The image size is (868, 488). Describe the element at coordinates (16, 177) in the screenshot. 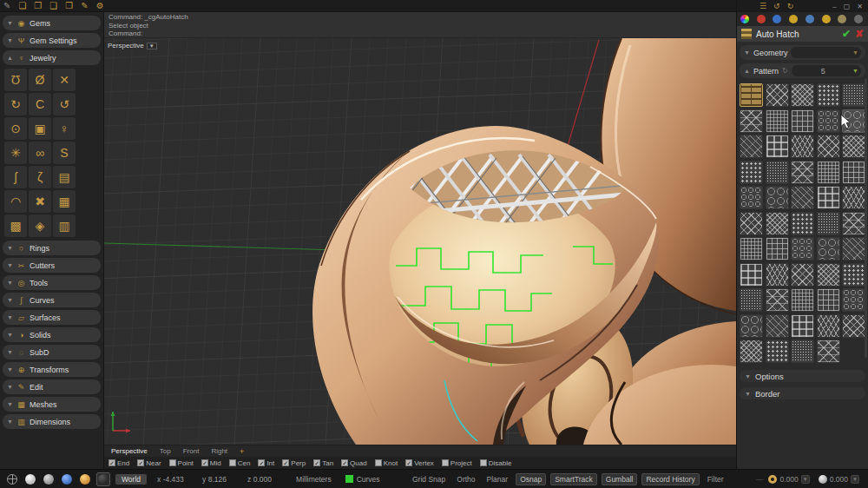

I see `snake-button: ʃ` at that location.